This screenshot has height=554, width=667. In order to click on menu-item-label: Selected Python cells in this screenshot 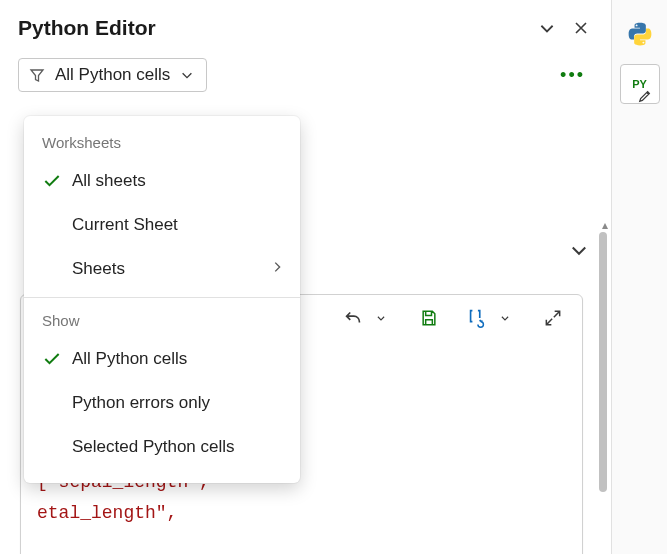, I will do `click(178, 447)`.